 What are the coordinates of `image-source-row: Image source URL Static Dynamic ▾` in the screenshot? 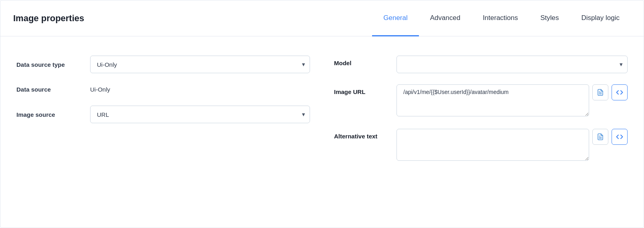 It's located at (163, 114).